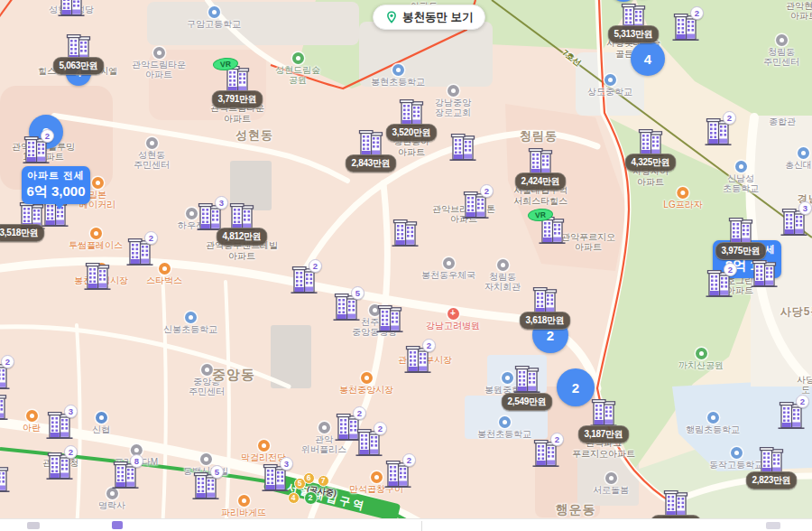 This screenshot has width=812, height=531. What do you see at coordinates (527, 402) in the screenshot?
I see `price-label: 2,549만원` at bounding box center [527, 402].